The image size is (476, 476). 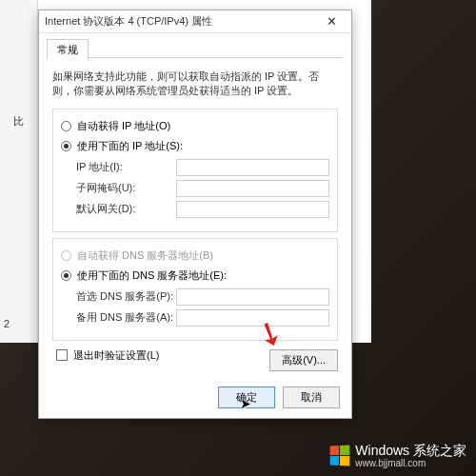 What do you see at coordinates (253, 188) in the screenshot?
I see `subnet-input` at bounding box center [253, 188].